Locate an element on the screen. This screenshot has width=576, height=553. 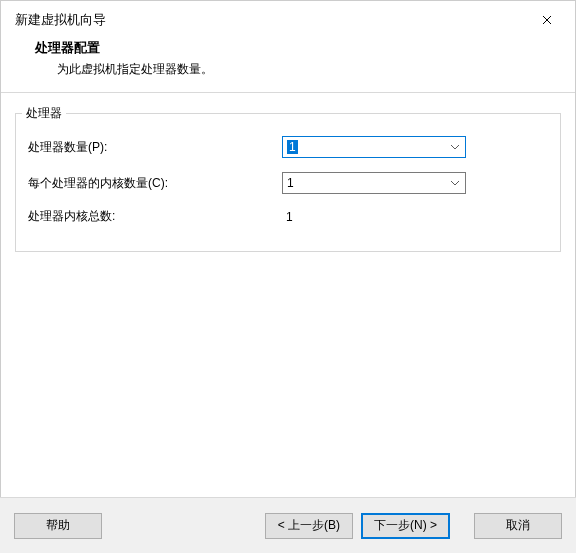
cancel-button: 取消 is located at coordinates (518, 526).